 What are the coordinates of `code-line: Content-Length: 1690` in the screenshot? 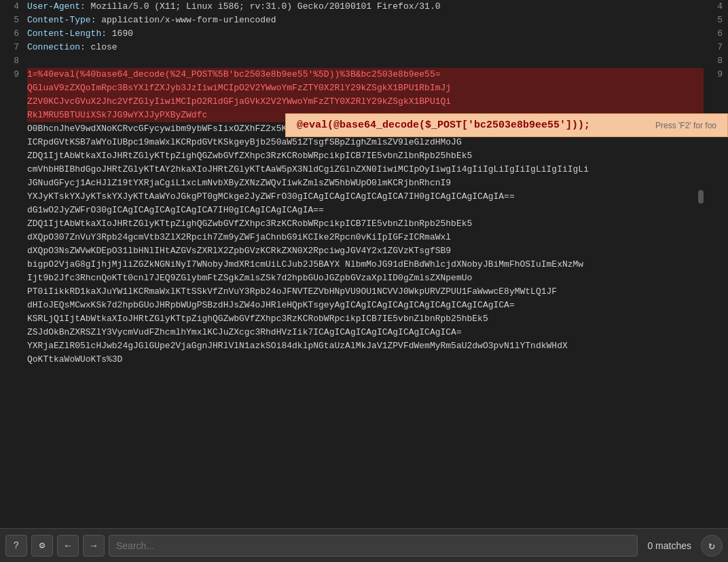 It's located at (378, 34).